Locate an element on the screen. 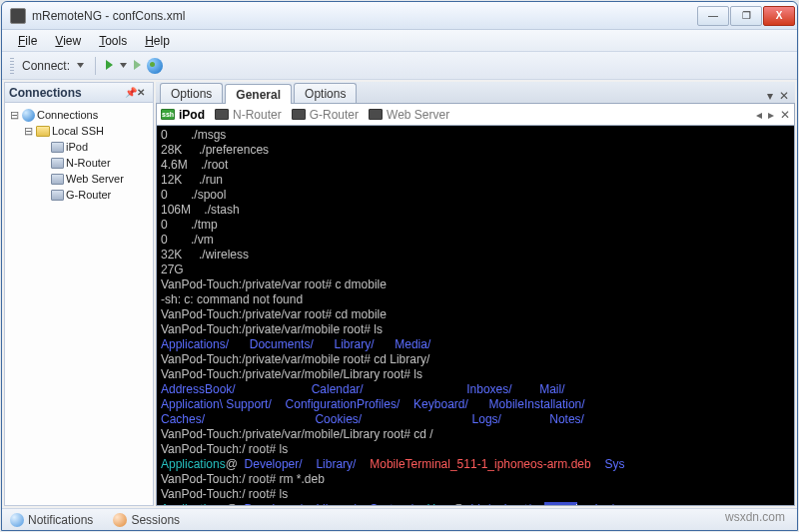  tab-options-left: Options is located at coordinates (192, 93).